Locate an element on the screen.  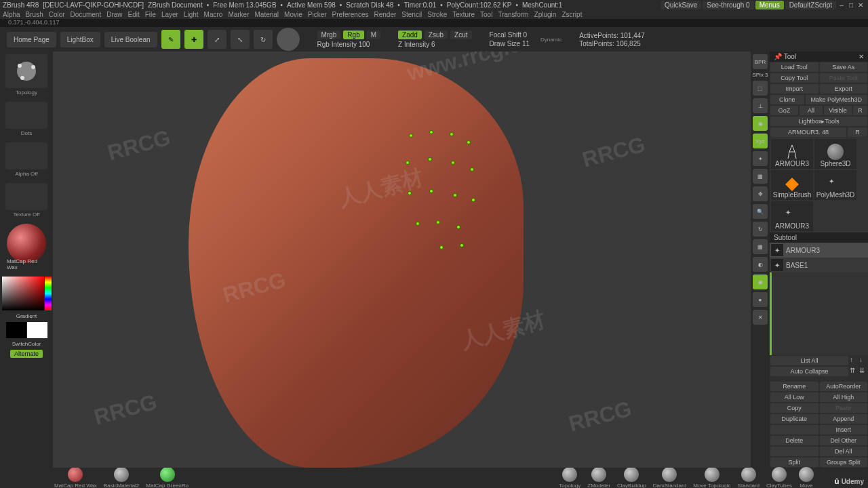
tool-thumb: SimpleBrush is located at coordinates (792, 185).